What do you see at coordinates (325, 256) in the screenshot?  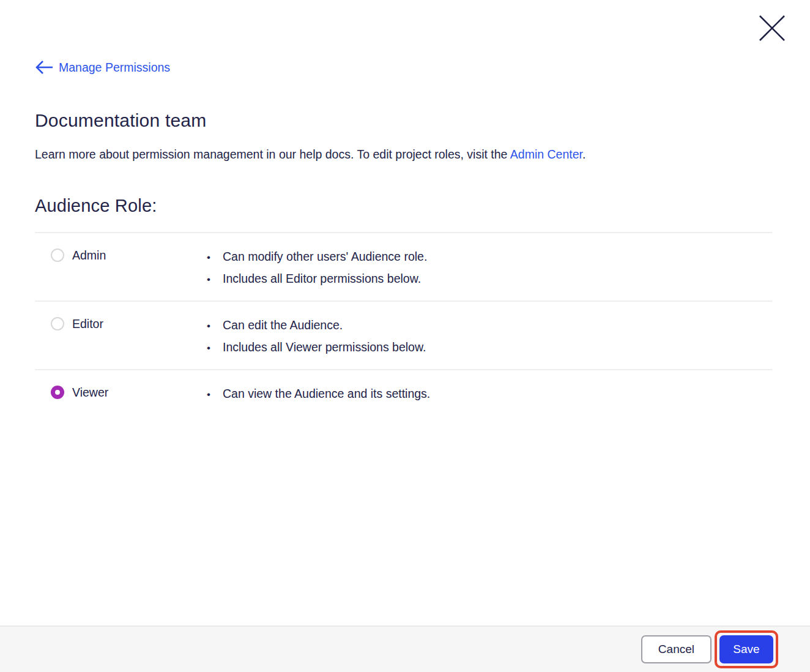 I see `permission-text: Can modify other users' Audience role.` at bounding box center [325, 256].